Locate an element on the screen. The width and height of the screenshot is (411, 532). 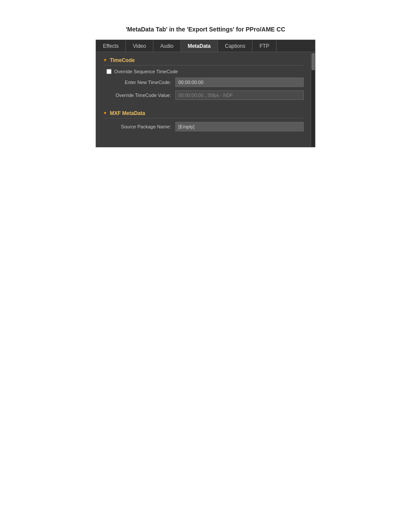
mxf-metadata-section-header: ▼ MXF MetaData is located at coordinates (203, 115).